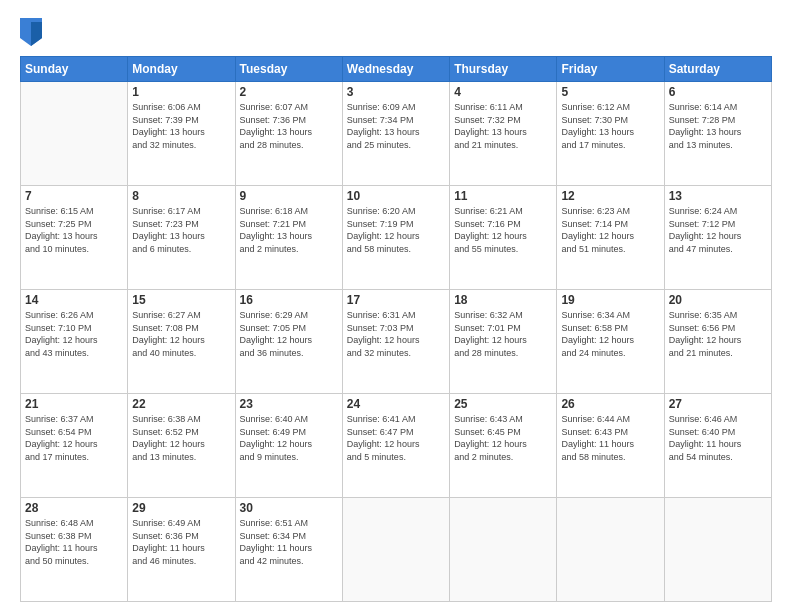 The image size is (792, 612). Describe the element at coordinates (396, 70) in the screenshot. I see `calendar-header-row: SundayMondayTuesdayWednesdayThursdayFrid…` at that location.